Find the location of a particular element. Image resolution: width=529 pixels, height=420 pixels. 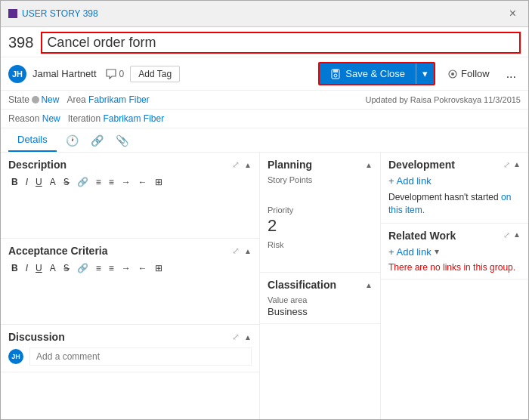

development-section: Development ⤢ ▲ + Add link Development h… is located at coordinates (455, 188).